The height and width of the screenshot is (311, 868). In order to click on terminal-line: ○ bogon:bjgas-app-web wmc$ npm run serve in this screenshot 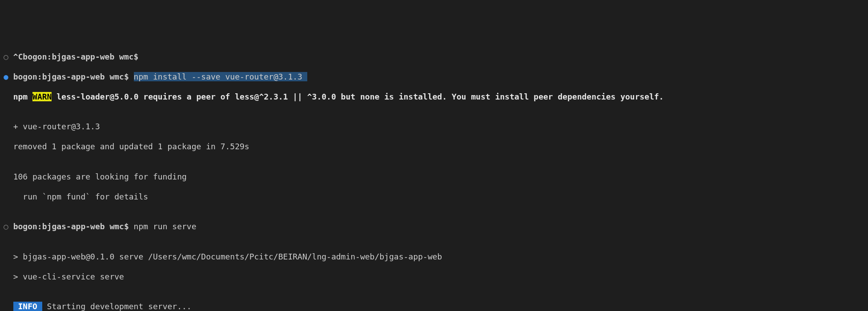, I will do `click(434, 227)`.